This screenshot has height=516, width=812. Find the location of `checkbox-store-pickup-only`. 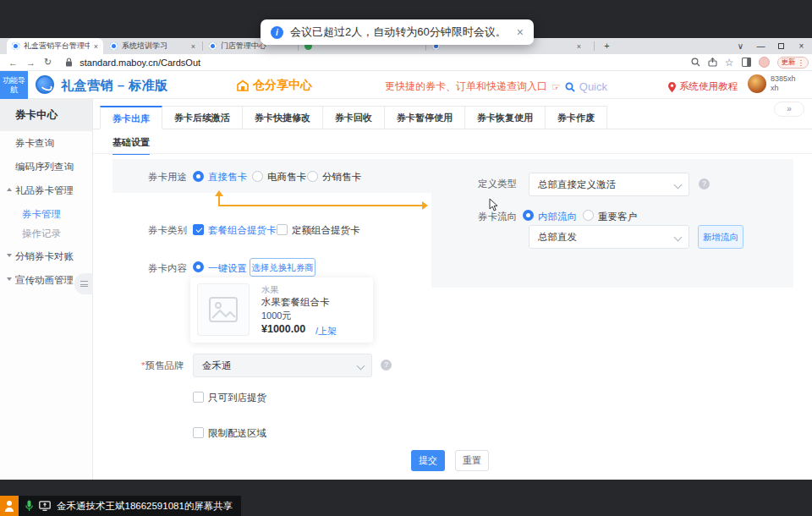

checkbox-store-pickup-only is located at coordinates (198, 398).